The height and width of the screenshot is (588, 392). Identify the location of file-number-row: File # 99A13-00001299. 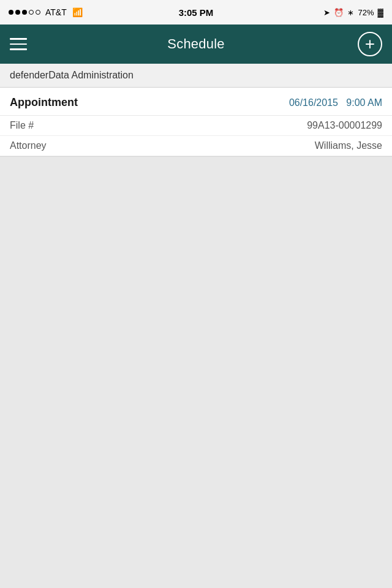
(196, 126).